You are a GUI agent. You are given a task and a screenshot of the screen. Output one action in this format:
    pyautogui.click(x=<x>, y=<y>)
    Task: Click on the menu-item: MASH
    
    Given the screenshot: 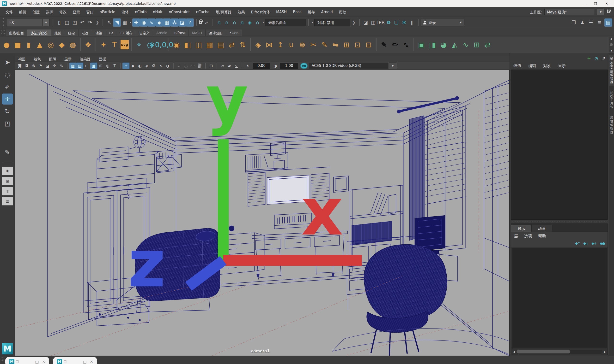 What is the action you would take?
    pyautogui.click(x=281, y=12)
    